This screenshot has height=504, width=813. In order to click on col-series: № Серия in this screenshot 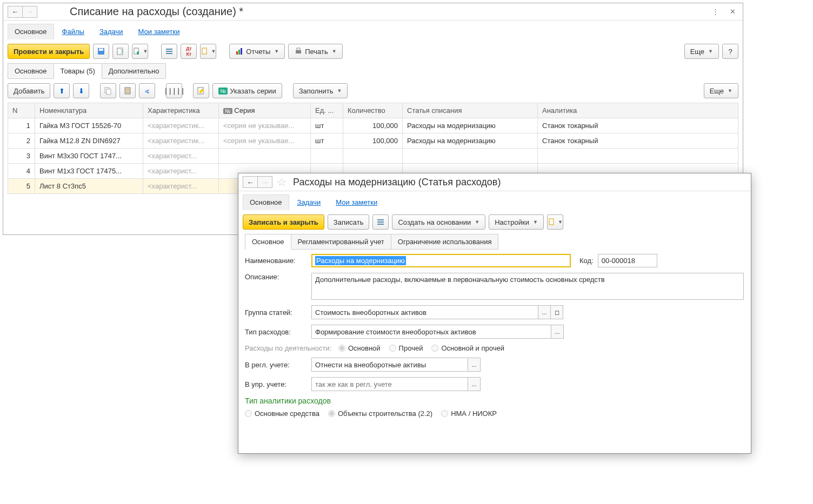, I will do `click(265, 111)`.